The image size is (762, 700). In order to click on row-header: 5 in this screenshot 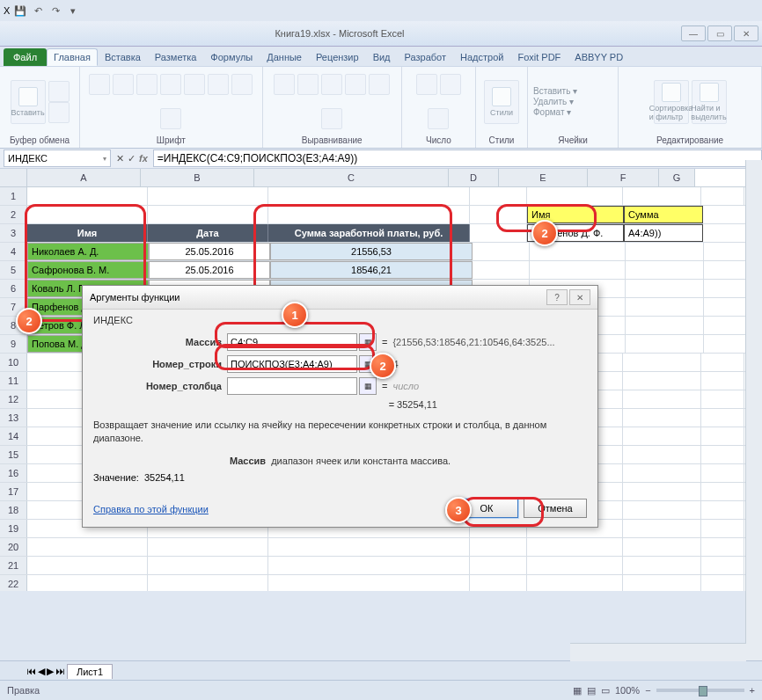, I will do `click(14, 270)`.